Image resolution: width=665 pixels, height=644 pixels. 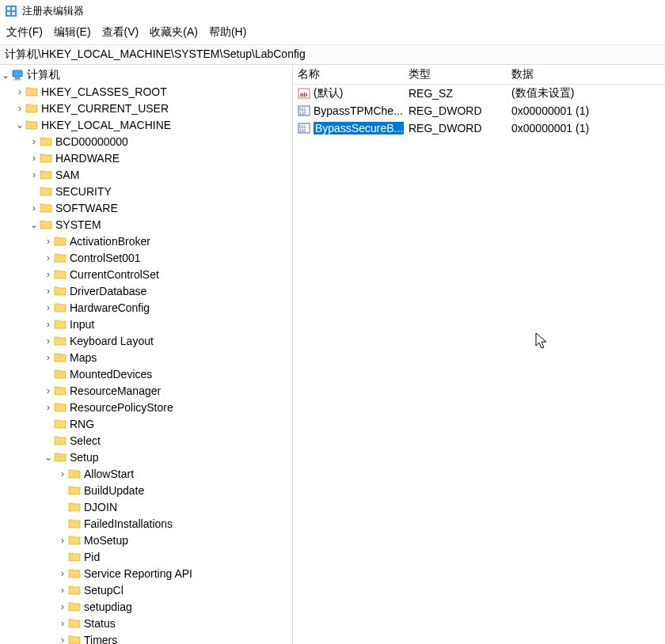 What do you see at coordinates (332, 55) in the screenshot?
I see `address-bar: 计算机\HKEY_LOCAL_MACHINE\SYSTEM\Setup\LabC…` at bounding box center [332, 55].